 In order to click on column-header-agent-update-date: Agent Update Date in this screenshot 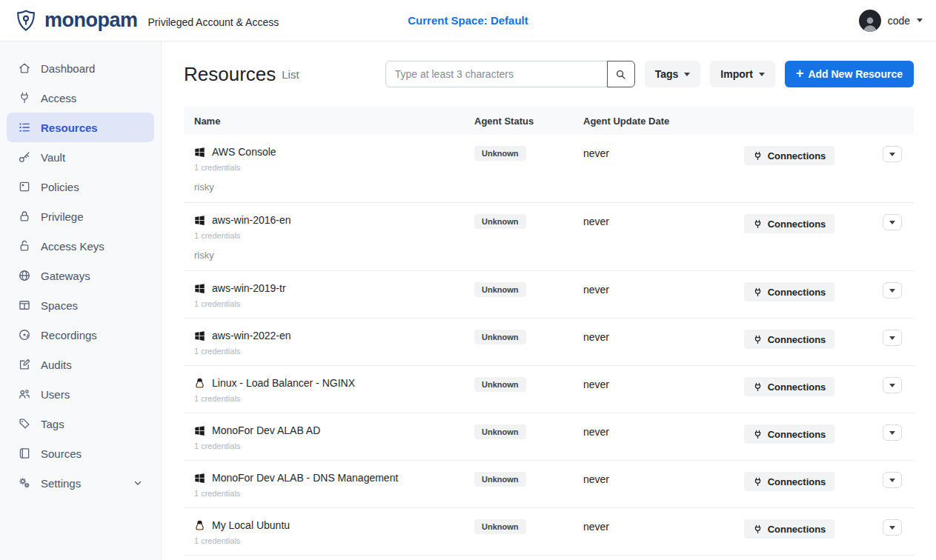, I will do `click(657, 121)`.